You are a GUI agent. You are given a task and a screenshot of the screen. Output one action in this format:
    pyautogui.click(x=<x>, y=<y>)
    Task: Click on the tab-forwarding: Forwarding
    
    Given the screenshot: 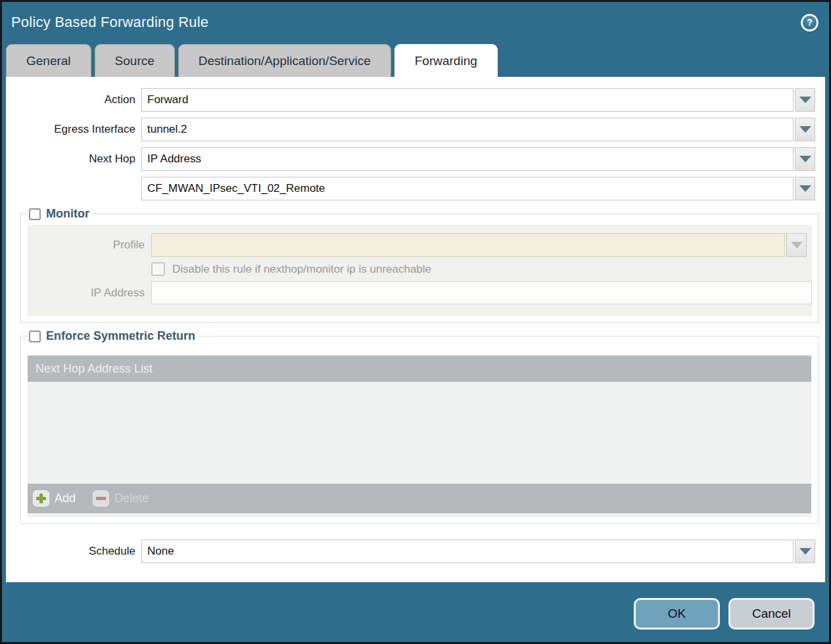 What is the action you would take?
    pyautogui.click(x=446, y=60)
    